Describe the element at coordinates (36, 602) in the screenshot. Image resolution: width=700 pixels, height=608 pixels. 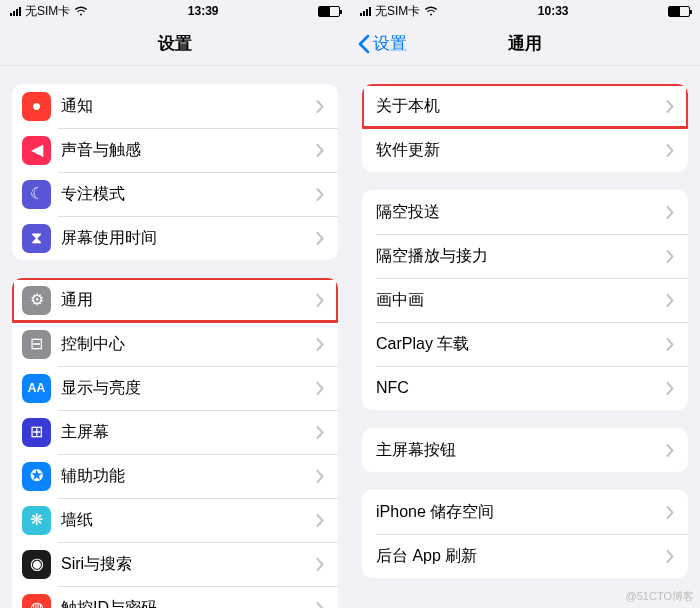
I see `fingerprint-icon: ◍` at that location.